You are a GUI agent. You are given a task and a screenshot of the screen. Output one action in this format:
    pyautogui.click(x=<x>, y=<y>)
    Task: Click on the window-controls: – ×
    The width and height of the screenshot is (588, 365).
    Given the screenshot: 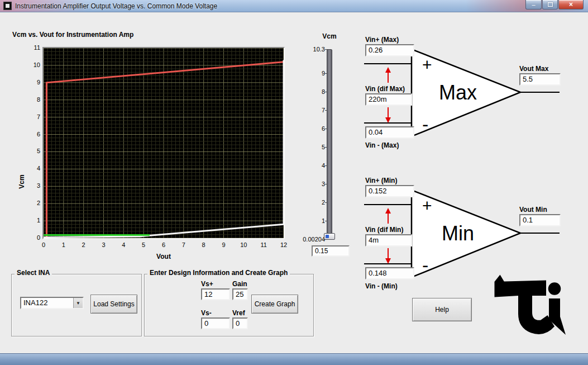 What is the action you would take?
    pyautogui.click(x=554, y=4)
    